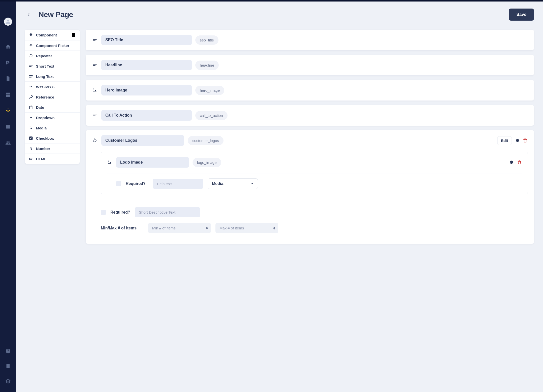  What do you see at coordinates (53, 46) in the screenshot?
I see `field-type-label: Component Picker` at bounding box center [53, 46].